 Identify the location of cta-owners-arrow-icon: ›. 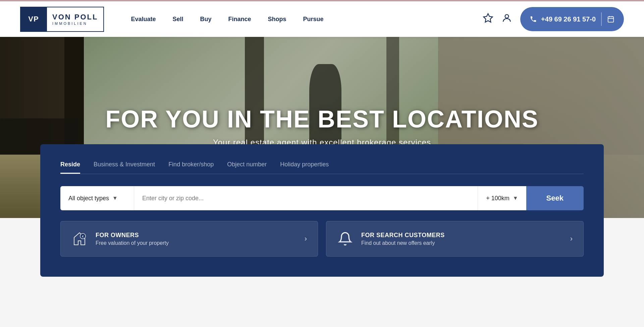
(306, 239).